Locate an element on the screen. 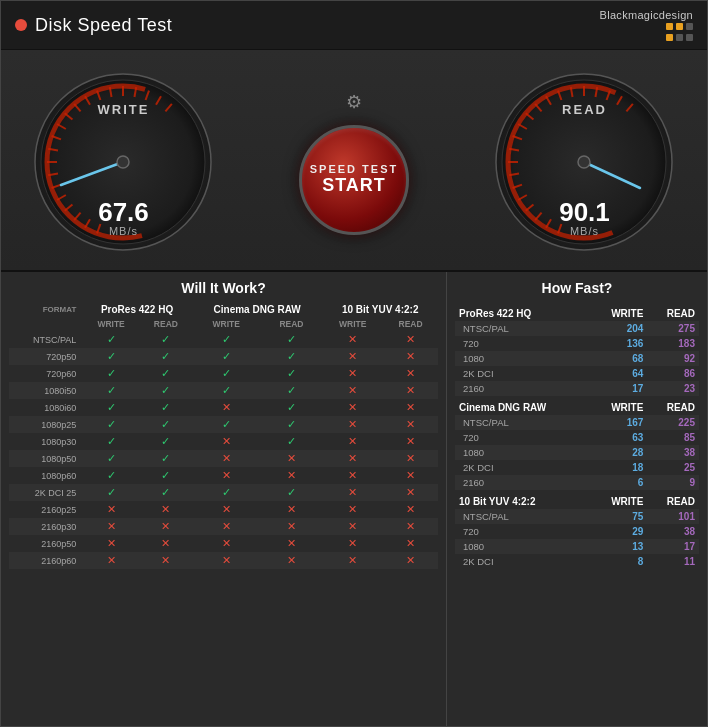 The image size is (708, 727). table-row: 2160p60 ✕ ✕ ✕ ✕ ✕ ✕ is located at coordinates (224, 560).